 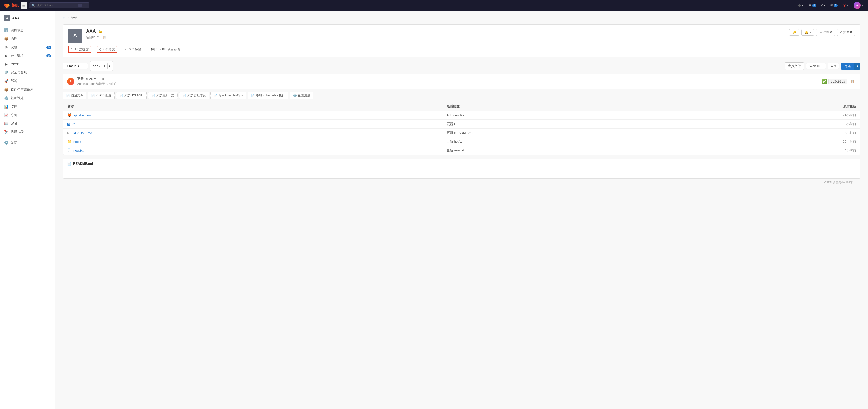 What do you see at coordinates (96, 66) in the screenshot?
I see `path-text: aaa` at bounding box center [96, 66].